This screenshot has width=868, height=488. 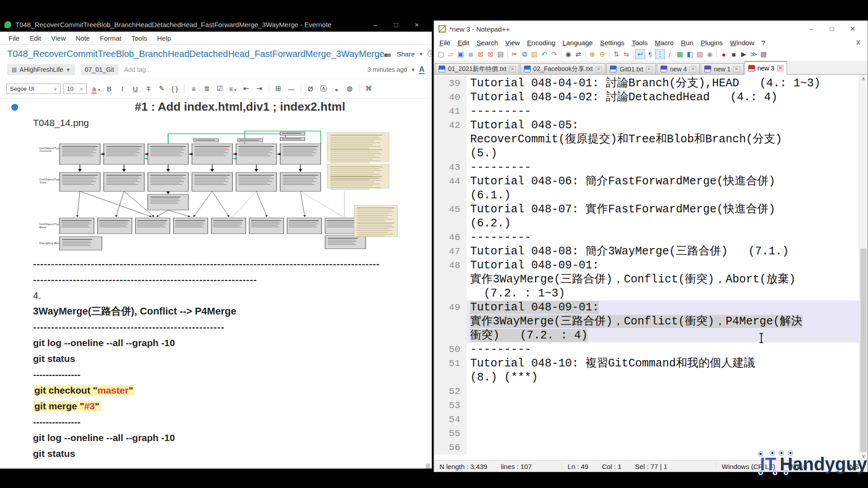 I want to click on copy-button: ⧉, so click(x=524, y=54).